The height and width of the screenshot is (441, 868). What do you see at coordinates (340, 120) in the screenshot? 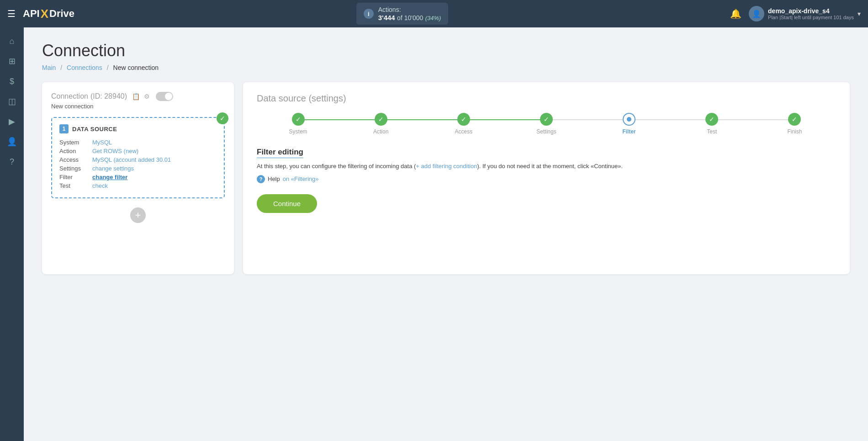
I see `step-line-system` at bounding box center [340, 120].